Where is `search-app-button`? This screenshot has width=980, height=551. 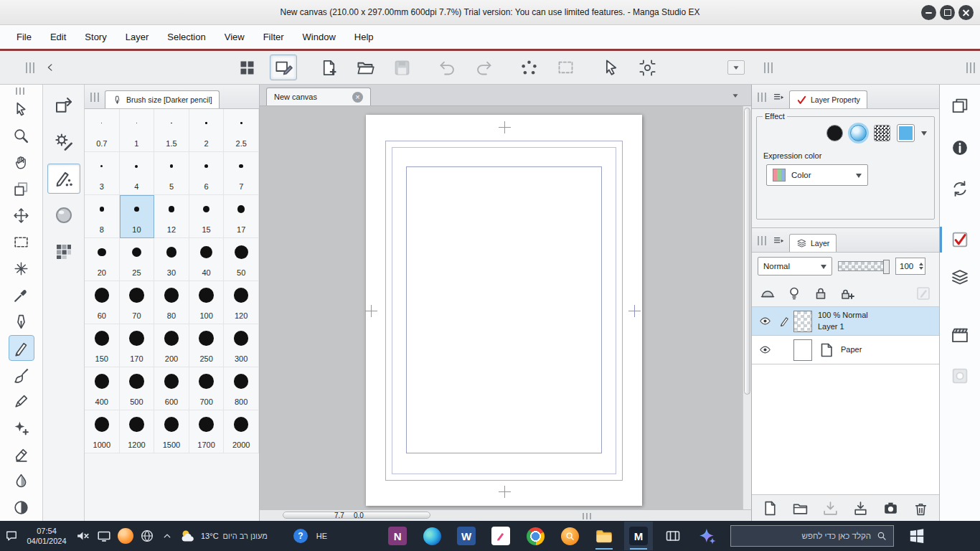 search-app-button is located at coordinates (570, 536).